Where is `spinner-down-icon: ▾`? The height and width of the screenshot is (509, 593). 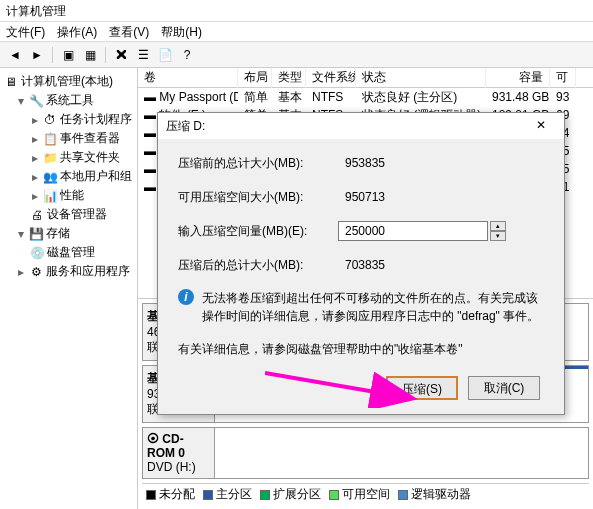
spinner-down-icon: ▾ is located at coordinates (498, 236).